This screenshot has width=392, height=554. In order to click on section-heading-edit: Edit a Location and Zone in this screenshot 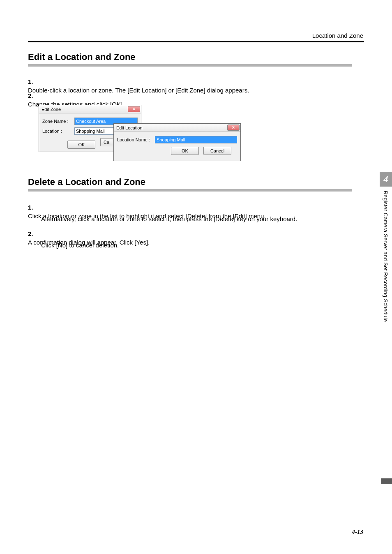, I will do `click(82, 57)`.